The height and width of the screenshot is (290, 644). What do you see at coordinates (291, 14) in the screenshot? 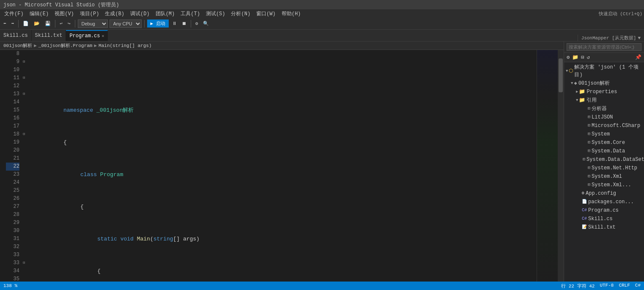
I see `menu-help: 帮助(H)` at bounding box center [291, 14].